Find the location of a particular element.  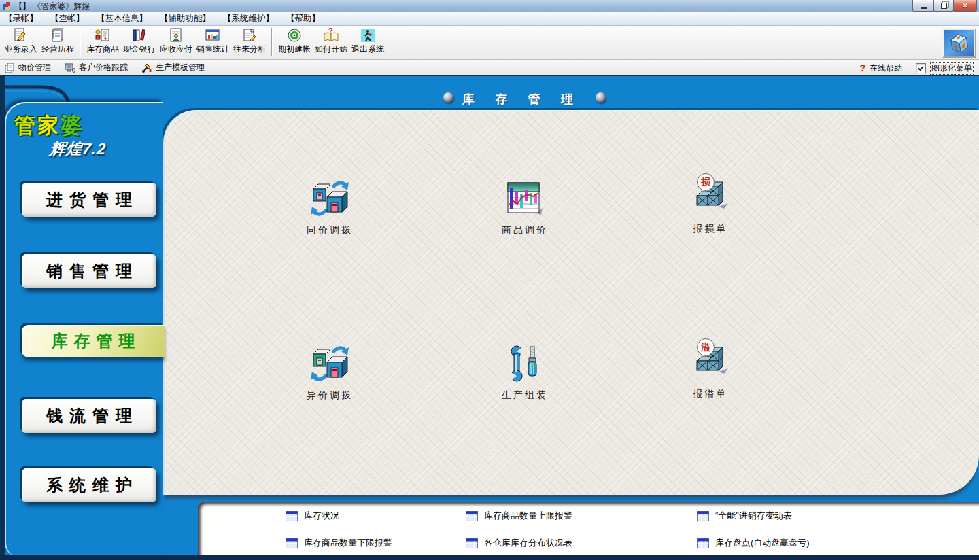

menu-record: 【录帐】 is located at coordinates (21, 19).